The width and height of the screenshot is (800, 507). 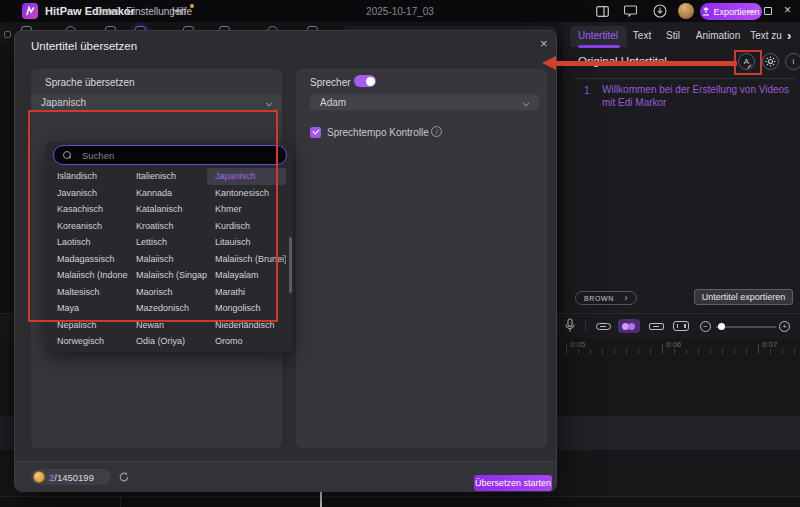 I want to click on chevron-right-icon: ›, so click(x=626, y=298).